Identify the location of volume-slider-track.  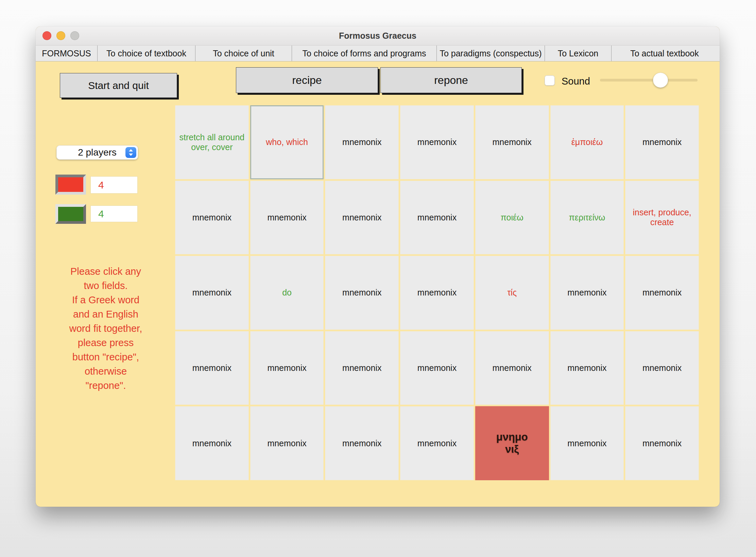
(649, 80).